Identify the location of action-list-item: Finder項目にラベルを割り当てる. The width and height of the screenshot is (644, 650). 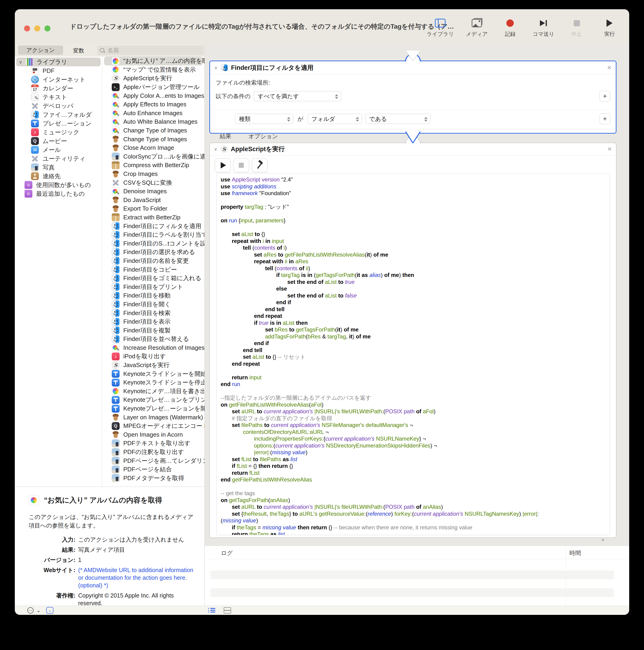
(154, 235).